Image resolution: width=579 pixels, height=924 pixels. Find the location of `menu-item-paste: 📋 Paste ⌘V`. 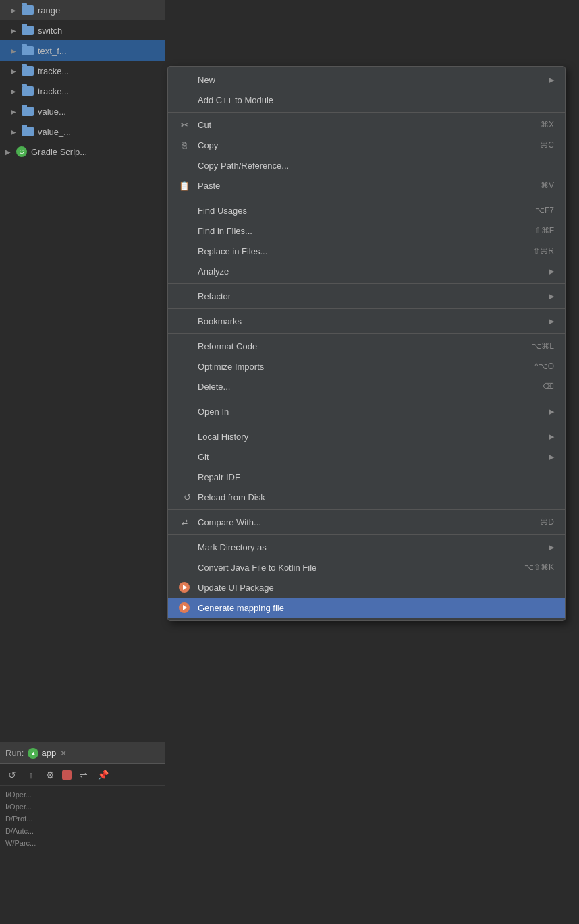

menu-item-paste: 📋 Paste ⌘V is located at coordinates (366, 185).